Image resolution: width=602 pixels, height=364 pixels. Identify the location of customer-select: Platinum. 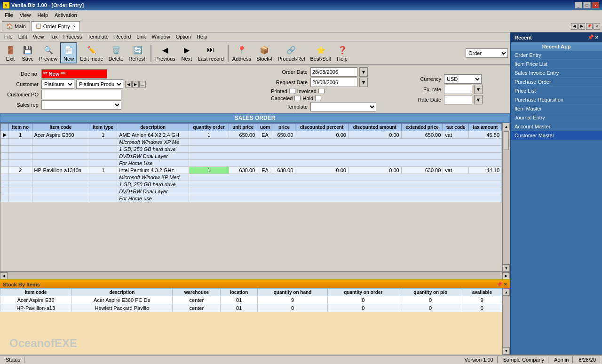
(58, 84).